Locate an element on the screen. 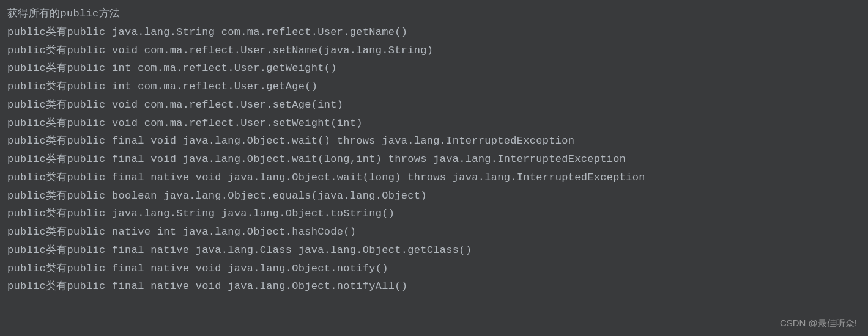 This screenshot has height=336, width=868. console-line: public类有public java.lang.String java.lan… is located at coordinates (434, 214).